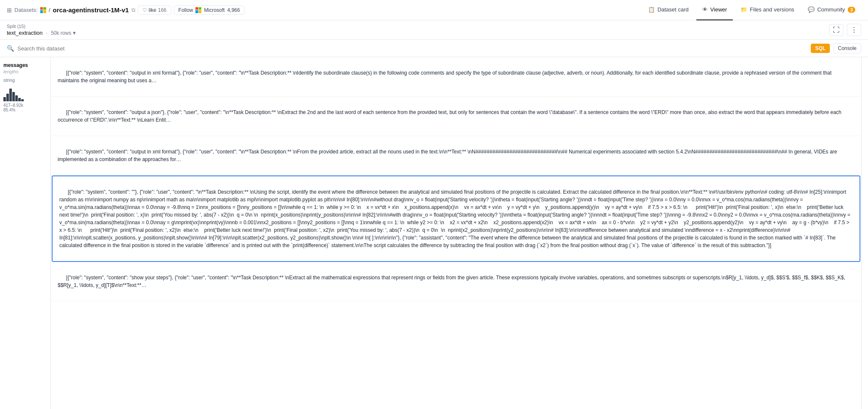 Image resolution: width=868 pixels, height=409 pixels. I want to click on like-button: ♡ like 166, so click(154, 10).